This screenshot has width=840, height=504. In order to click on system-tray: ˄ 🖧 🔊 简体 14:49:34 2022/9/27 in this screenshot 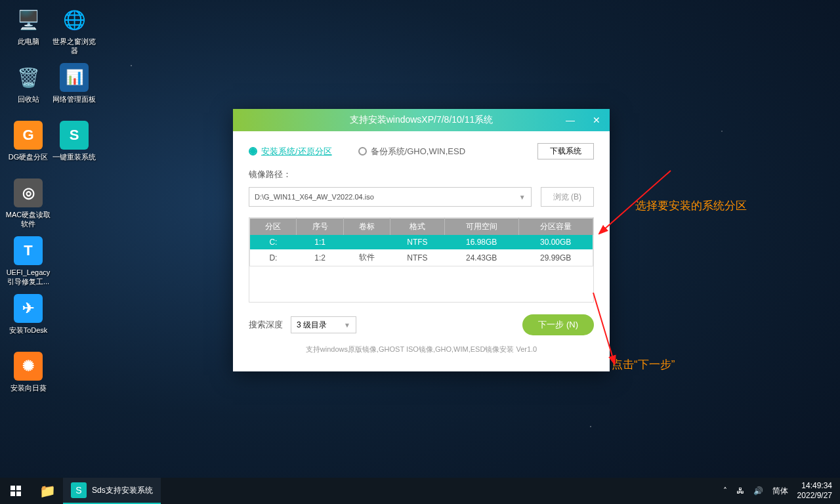, I will do `click(782, 491)`.